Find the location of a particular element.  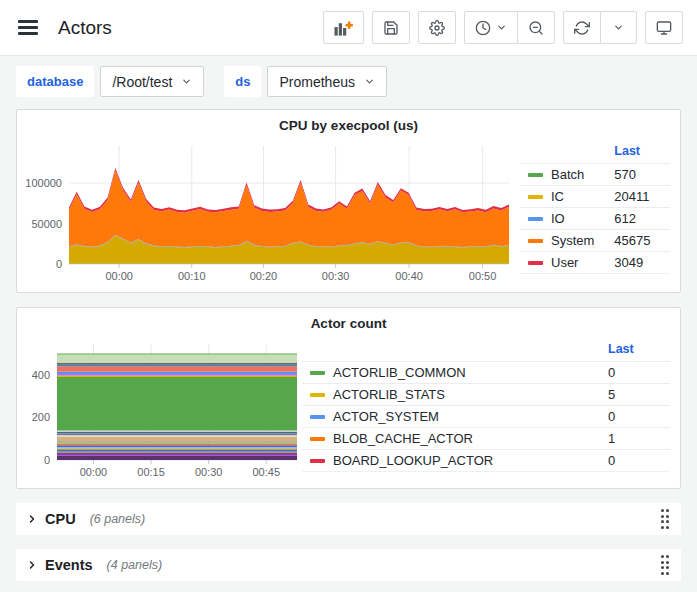

legend-row: System 45675 is located at coordinates (595, 241).